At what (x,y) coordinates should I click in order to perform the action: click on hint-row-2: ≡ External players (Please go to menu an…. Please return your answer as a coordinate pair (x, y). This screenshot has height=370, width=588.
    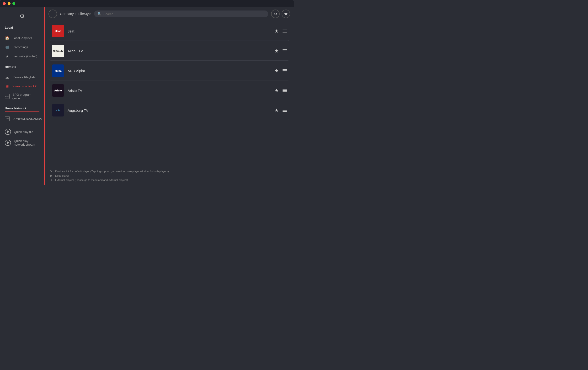
    Looking at the image, I should click on (169, 180).